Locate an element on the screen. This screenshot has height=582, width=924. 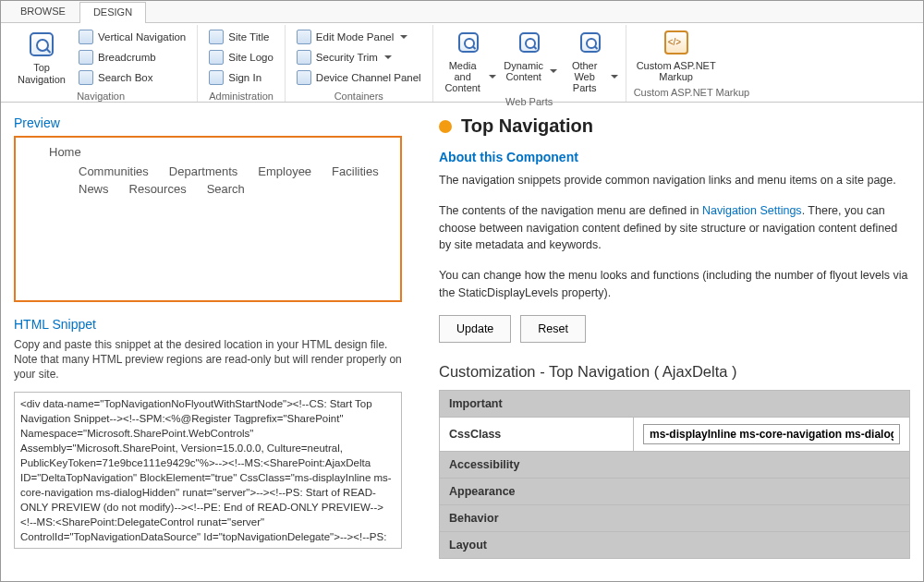
search-box-label: Search Box is located at coordinates (126, 78).